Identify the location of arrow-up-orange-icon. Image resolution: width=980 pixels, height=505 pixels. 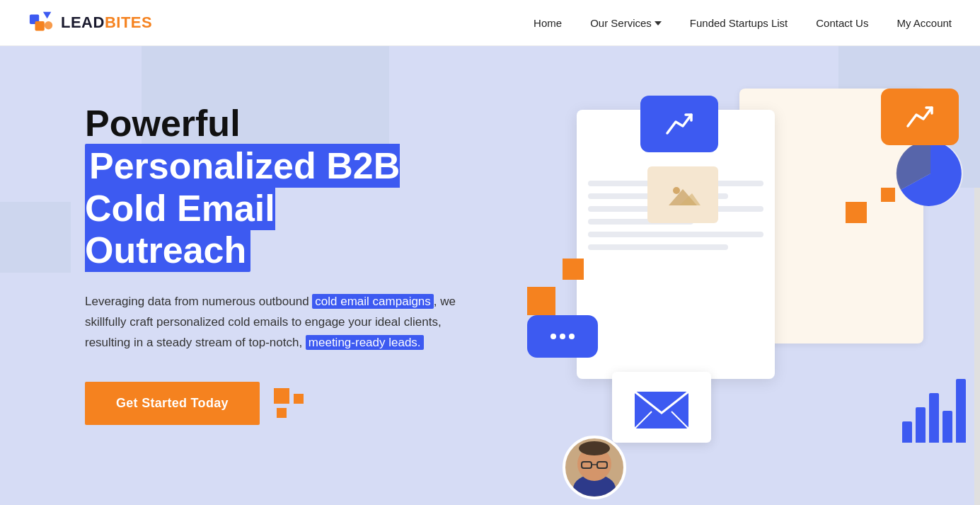
(920, 117).